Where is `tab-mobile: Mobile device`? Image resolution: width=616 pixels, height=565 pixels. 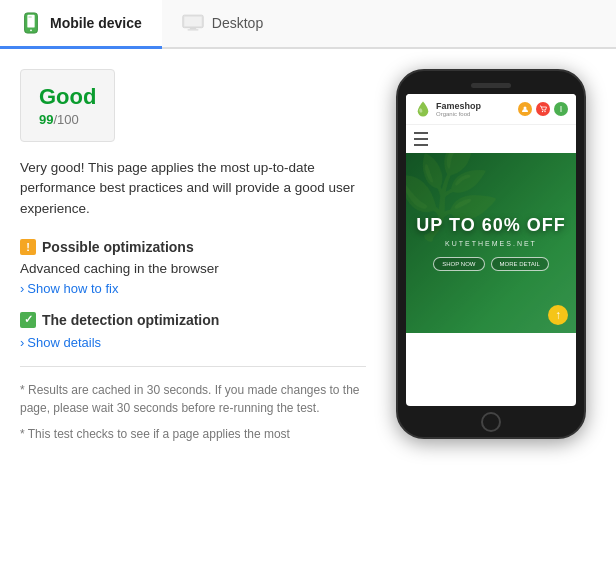 tab-mobile: Mobile device is located at coordinates (81, 24).